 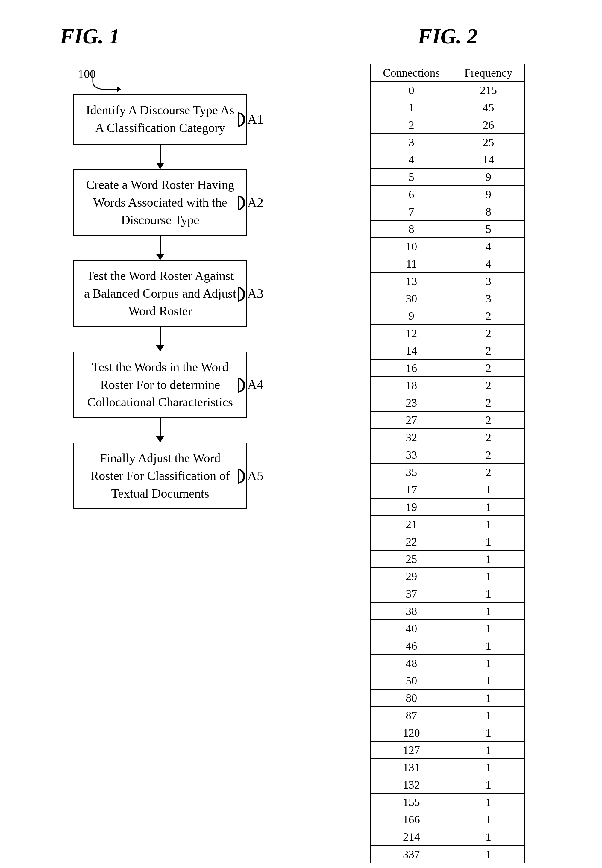 I want to click on frequency-cell: 45, so click(x=488, y=108).